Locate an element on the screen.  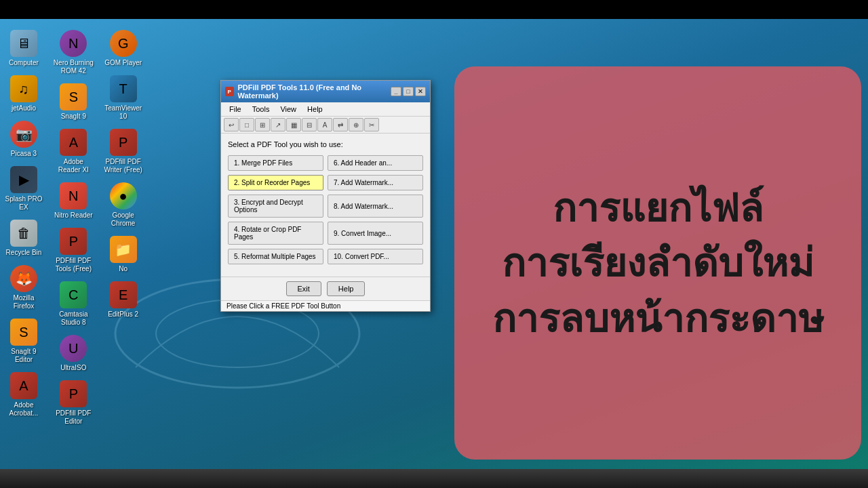
pdf-tool-buttons: 1. Merge PDF Files6. Add Header an...2. … is located at coordinates (326, 210).